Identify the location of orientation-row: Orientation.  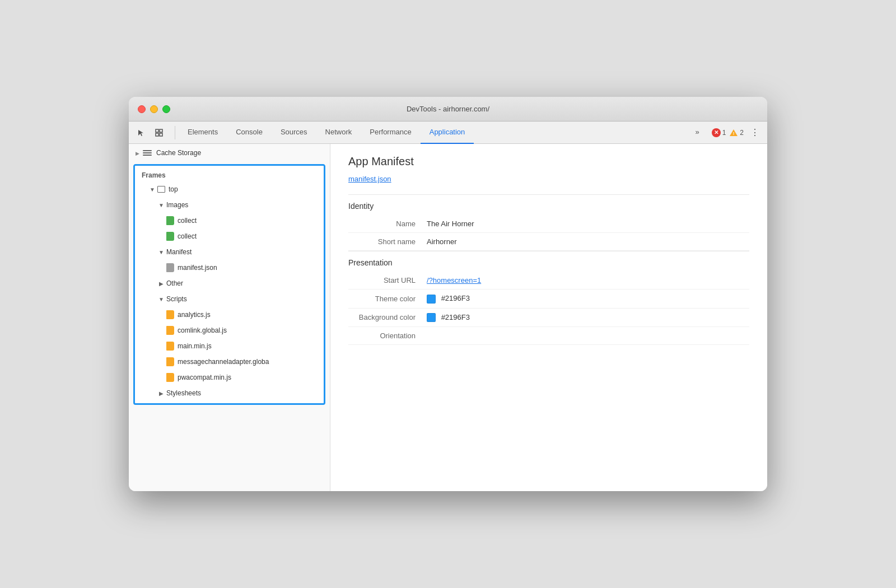
(549, 336).